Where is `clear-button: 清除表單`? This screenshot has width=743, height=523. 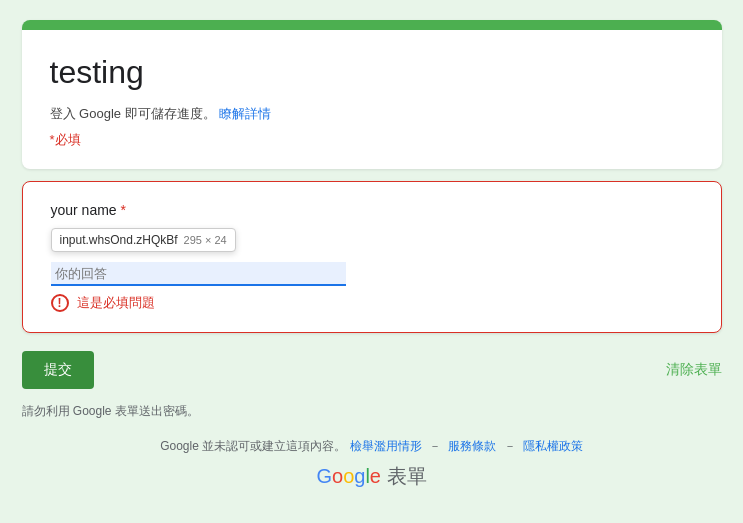 clear-button: 清除表單 is located at coordinates (694, 370).